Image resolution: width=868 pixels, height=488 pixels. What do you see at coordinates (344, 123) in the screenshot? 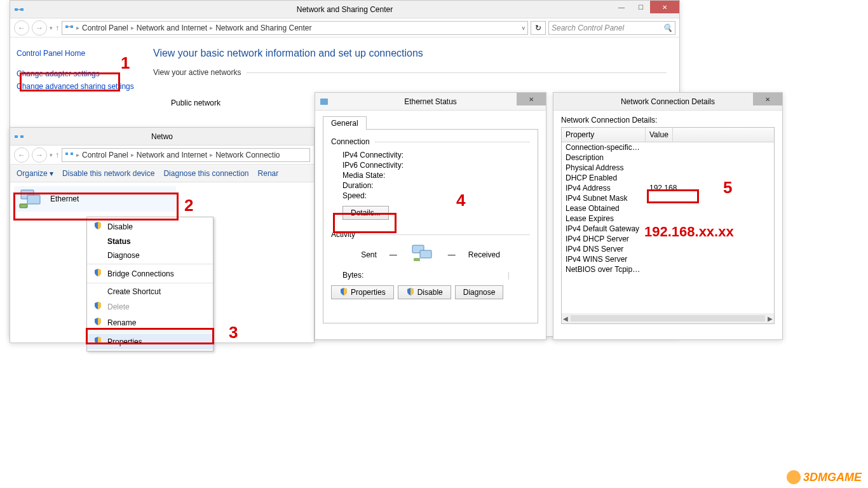
I see `tab-general: General` at bounding box center [344, 123].